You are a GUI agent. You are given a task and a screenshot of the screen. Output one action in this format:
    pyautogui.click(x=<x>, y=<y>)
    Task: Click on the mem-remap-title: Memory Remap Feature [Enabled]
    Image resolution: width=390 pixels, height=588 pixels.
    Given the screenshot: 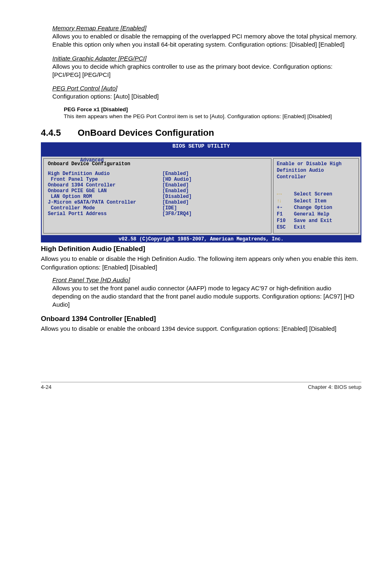 What is the action you would take?
    pyautogui.click(x=207, y=28)
    